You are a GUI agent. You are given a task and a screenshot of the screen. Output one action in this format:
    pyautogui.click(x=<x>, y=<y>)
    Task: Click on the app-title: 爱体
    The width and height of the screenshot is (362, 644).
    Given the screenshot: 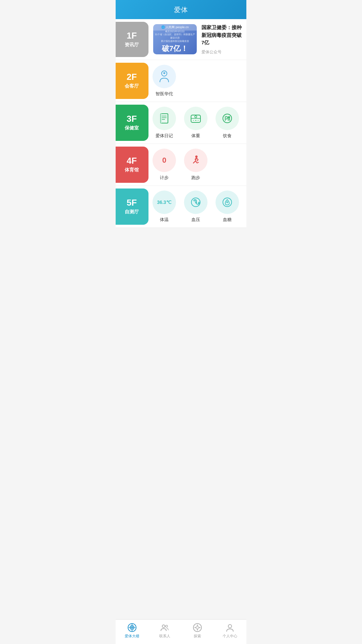 What is the action you would take?
    pyautogui.click(x=181, y=10)
    